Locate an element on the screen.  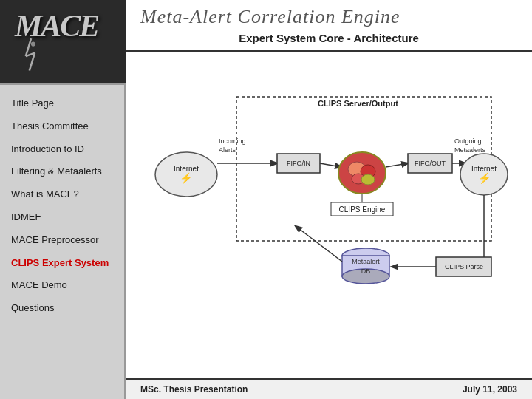
sidebar-item-clips: CLIPS Expert System is located at coordinates (62, 263).